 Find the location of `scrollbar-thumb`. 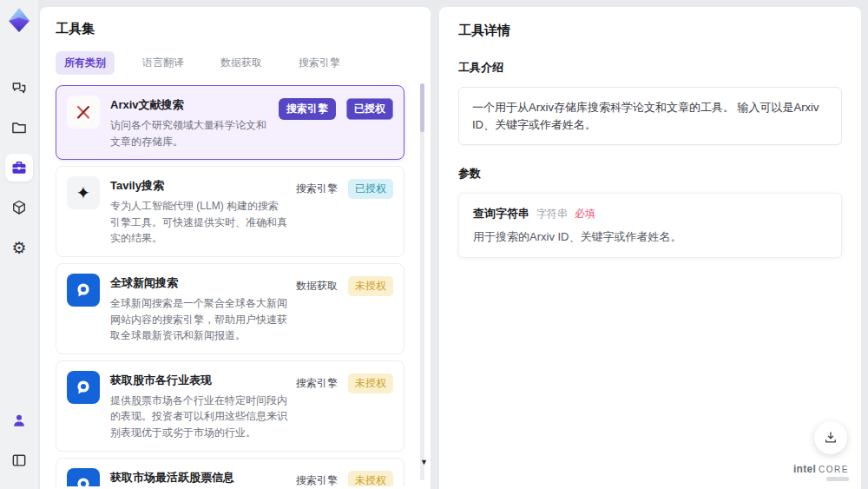

scrollbar-thumb is located at coordinates (422, 108).